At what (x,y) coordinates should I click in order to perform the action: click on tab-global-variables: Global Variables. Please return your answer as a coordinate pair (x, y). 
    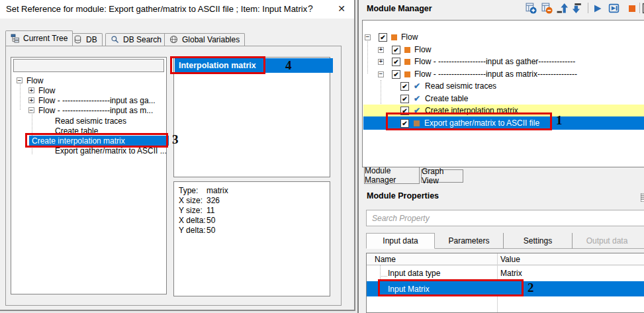
    Looking at the image, I should click on (205, 40).